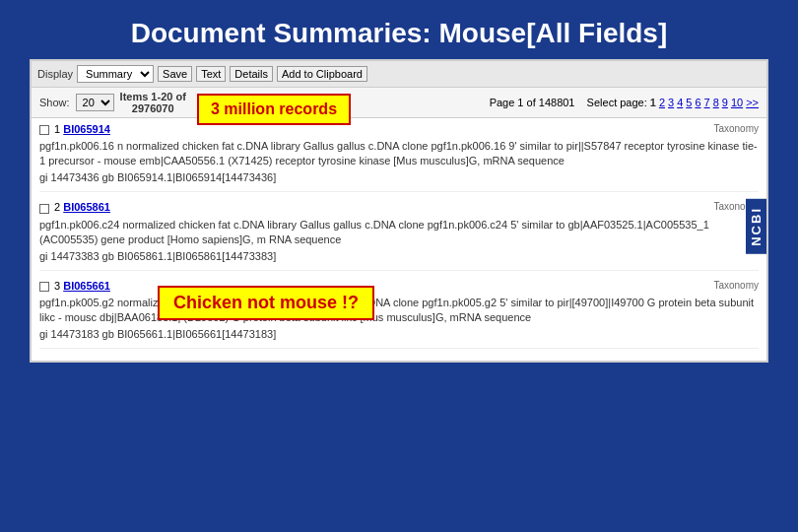 The height and width of the screenshot is (532, 798). What do you see at coordinates (44, 287) in the screenshot?
I see `result-3-checkbox` at bounding box center [44, 287].